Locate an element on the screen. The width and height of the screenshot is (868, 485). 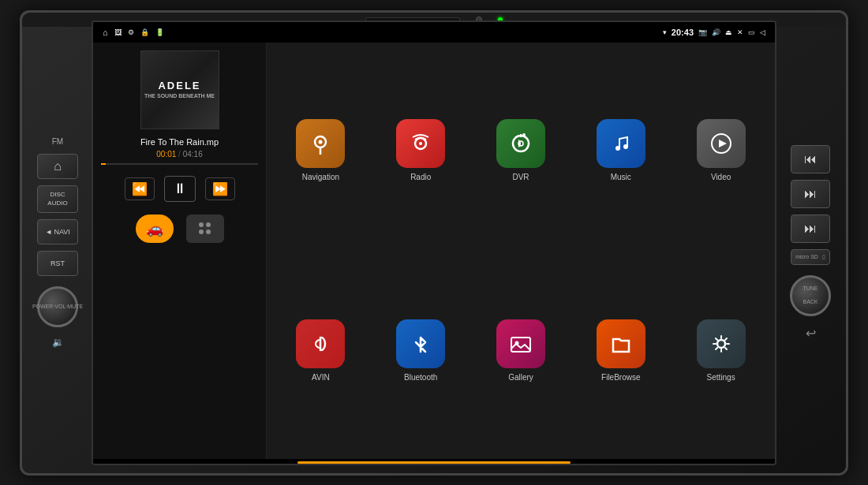
settings-status-icon: ⚙ is located at coordinates (131, 32).